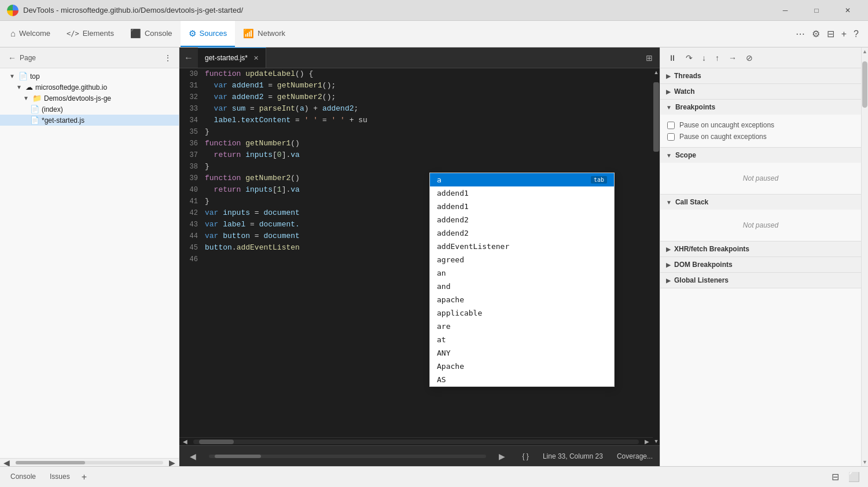 The height and width of the screenshot is (487, 868). Describe the element at coordinates (522, 247) in the screenshot. I see `ac-item-addeventlistener: addEventListener` at that location.